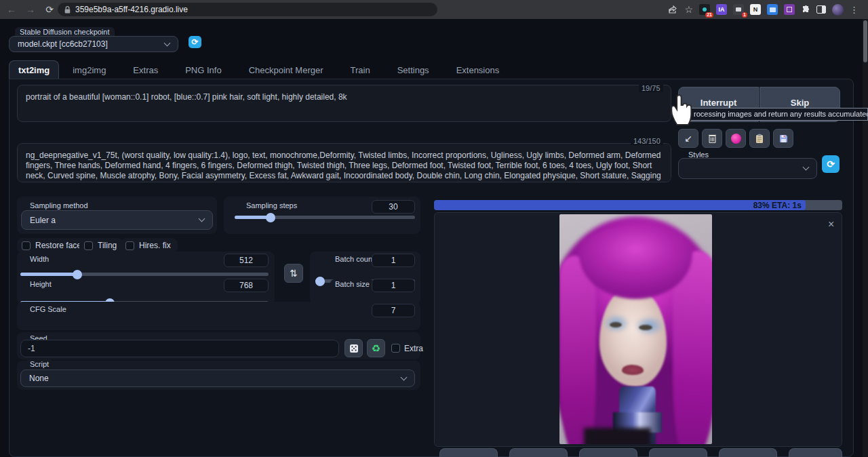 The image size is (868, 457). I want to click on send-to-extras-button, so click(748, 453).